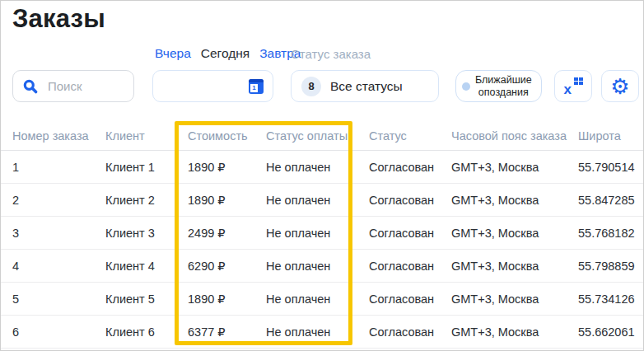 The width and height of the screenshot is (644, 351). What do you see at coordinates (331, 54) in the screenshot?
I see `order-status-label: Статус заказа` at bounding box center [331, 54].